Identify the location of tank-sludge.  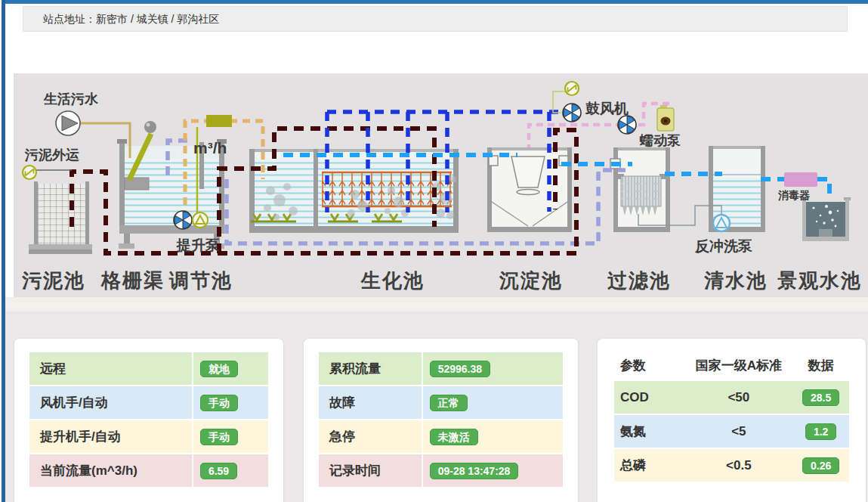
(60, 218).